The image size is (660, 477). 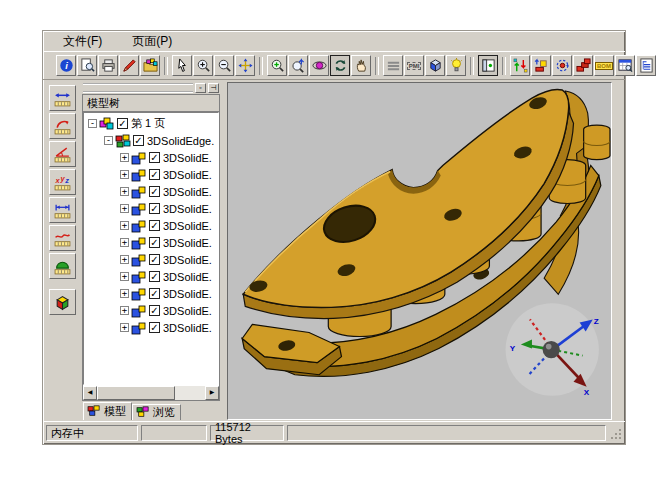 I want to click on panel-drag-grip, so click(x=138, y=88).